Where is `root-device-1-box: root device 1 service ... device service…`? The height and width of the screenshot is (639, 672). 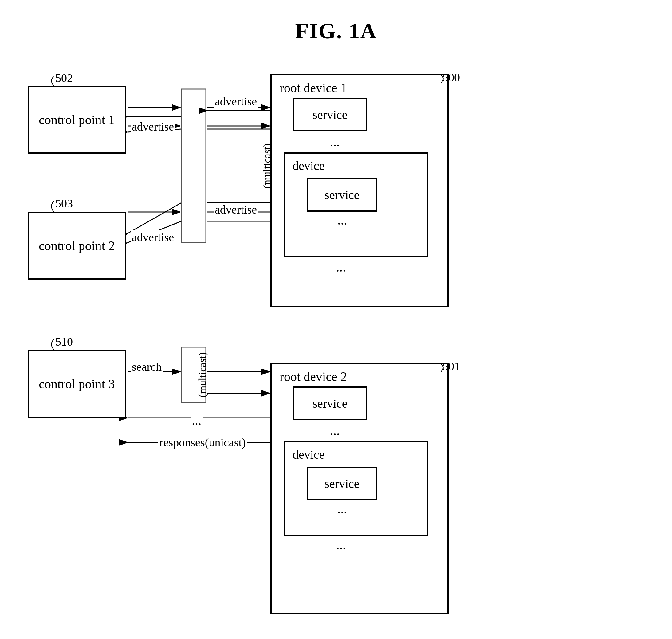
root-device-1-box: root device 1 service ... device service… is located at coordinates (360, 190).